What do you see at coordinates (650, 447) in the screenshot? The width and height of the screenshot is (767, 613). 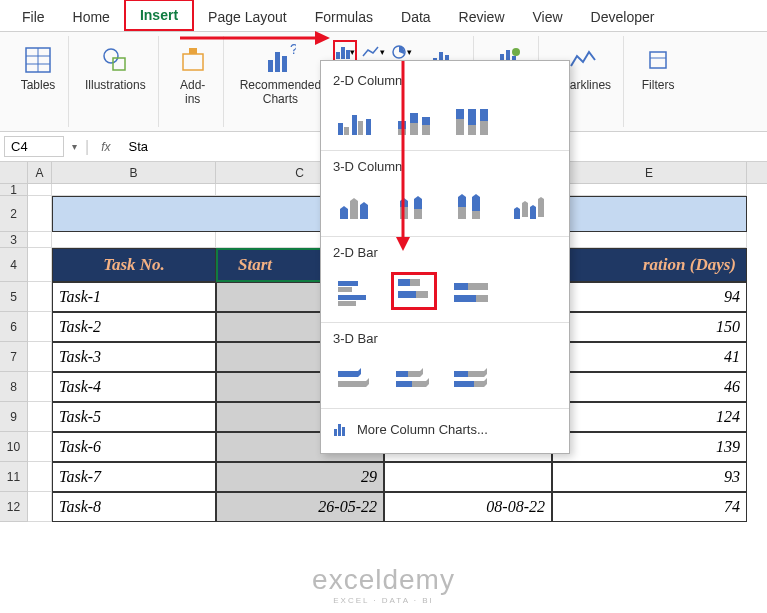 I see `cell-dur: 139` at bounding box center [650, 447].